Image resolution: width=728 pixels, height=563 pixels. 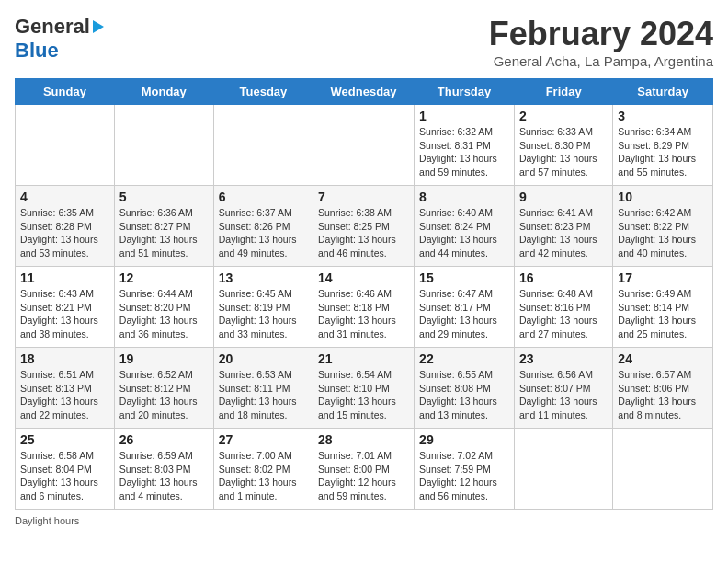 I want to click on calendar-day-header: Sunday, so click(x=65, y=92).